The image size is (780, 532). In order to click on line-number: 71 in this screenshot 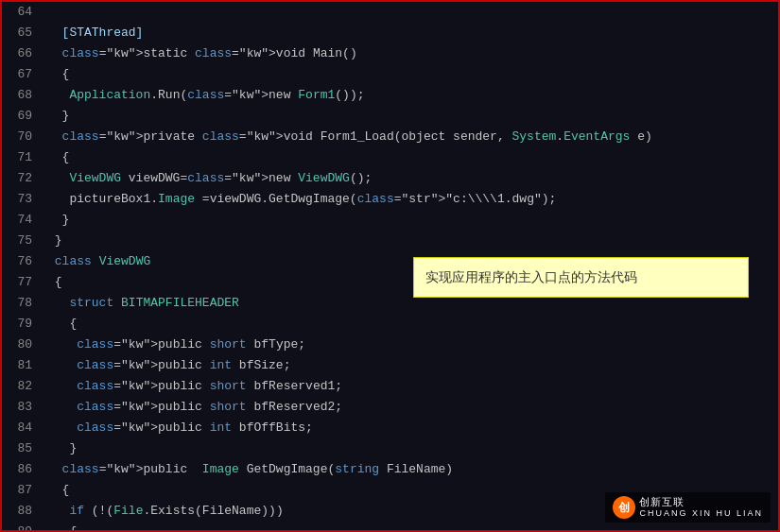, I will do `click(21, 158)`.